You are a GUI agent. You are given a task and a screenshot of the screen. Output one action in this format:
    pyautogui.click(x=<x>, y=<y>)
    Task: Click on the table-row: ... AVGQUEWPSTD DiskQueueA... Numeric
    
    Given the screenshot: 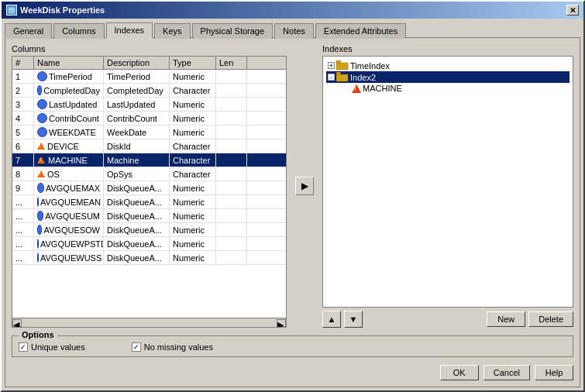 What is the action you would take?
    pyautogui.click(x=149, y=244)
    